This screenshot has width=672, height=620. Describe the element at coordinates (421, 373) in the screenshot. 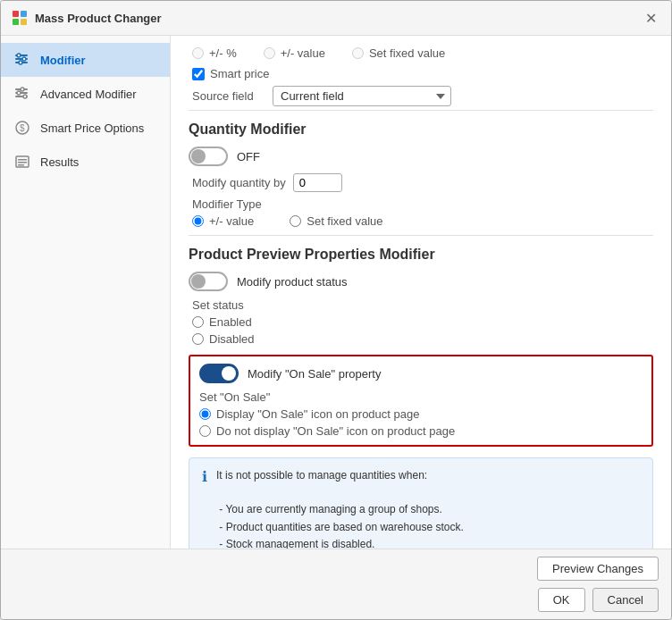

I see `on-sale-toggle-row: Modify "On Sale" property` at that location.